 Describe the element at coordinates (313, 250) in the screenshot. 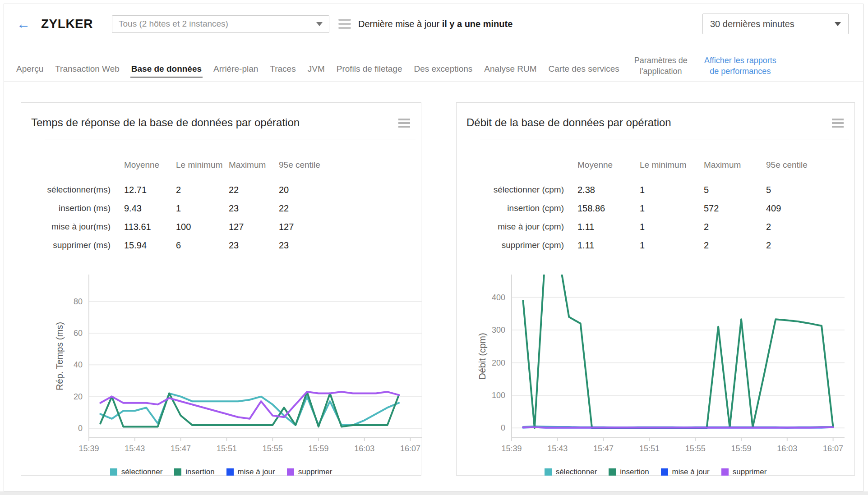

I see `stat-supprimer-ms-95e-centile: 23` at that location.